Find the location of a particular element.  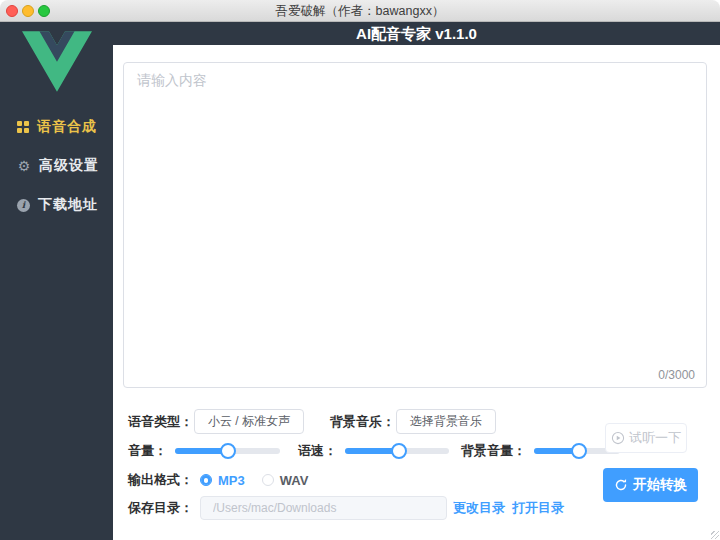

bg-volume-label: 背景音量： is located at coordinates (494, 451).